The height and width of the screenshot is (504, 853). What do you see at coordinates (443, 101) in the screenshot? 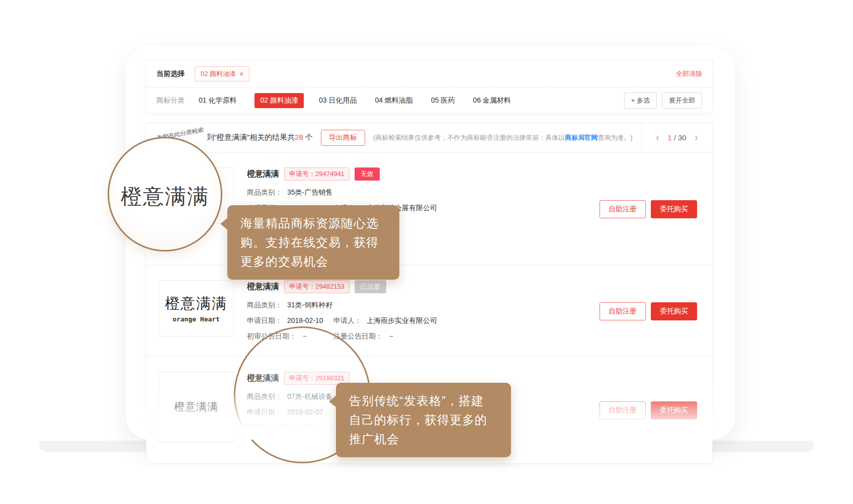
I see `category-item-05: 05 医药` at bounding box center [443, 101].